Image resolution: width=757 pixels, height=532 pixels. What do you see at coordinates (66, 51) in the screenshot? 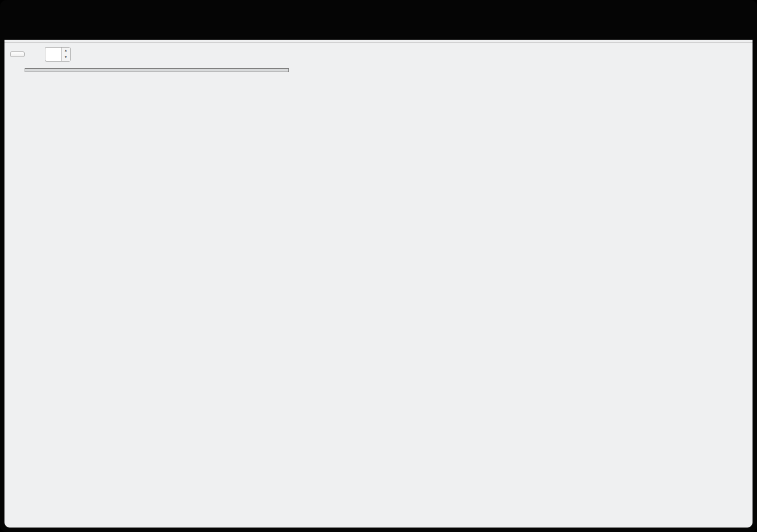
I see `spin-up-button: ▲` at bounding box center [66, 51].